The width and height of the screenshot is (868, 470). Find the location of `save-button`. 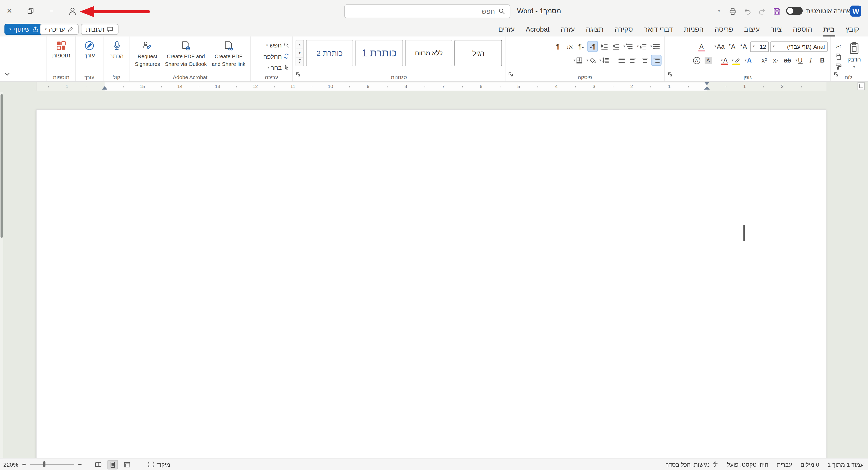

save-button is located at coordinates (777, 11).